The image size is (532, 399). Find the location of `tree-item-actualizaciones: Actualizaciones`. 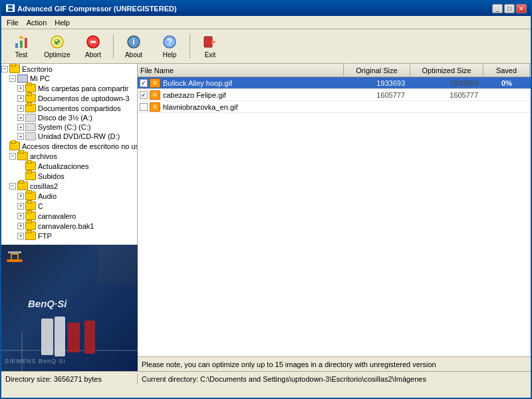

tree-item-actualizaciones: Actualizaciones is located at coordinates (69, 166).